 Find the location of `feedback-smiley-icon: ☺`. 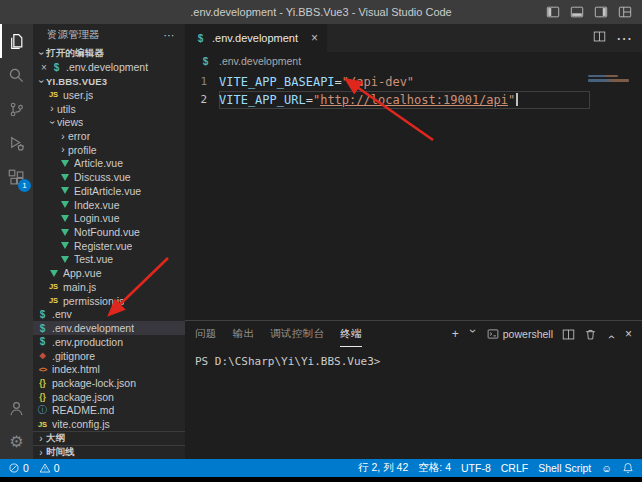

feedback-smiley-icon: ☺ is located at coordinates (606, 468).